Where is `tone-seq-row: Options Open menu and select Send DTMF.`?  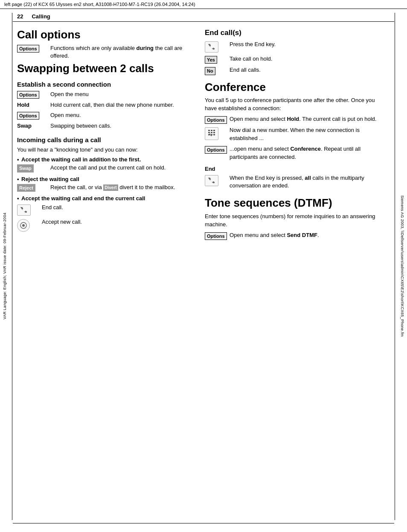 tone-seq-row: Options Open menu and select Send DTMF. is located at coordinates (294, 236).